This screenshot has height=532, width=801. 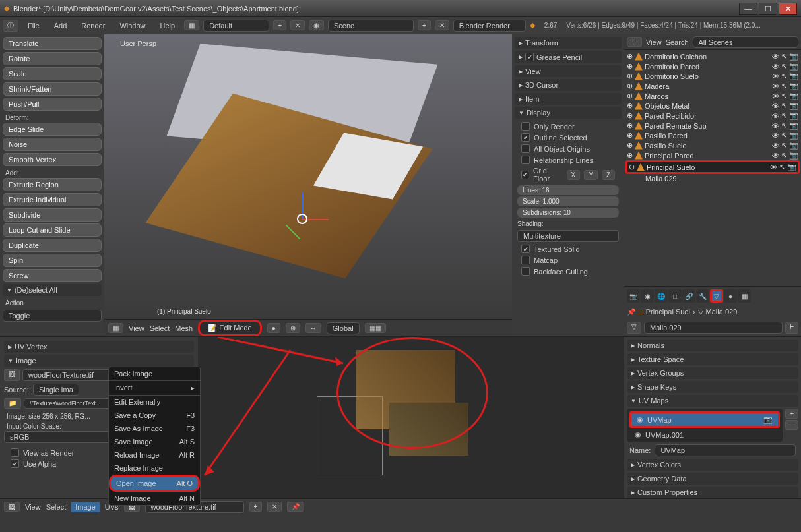 I want to click on render-icon: 📷, so click(x=794, y=57).